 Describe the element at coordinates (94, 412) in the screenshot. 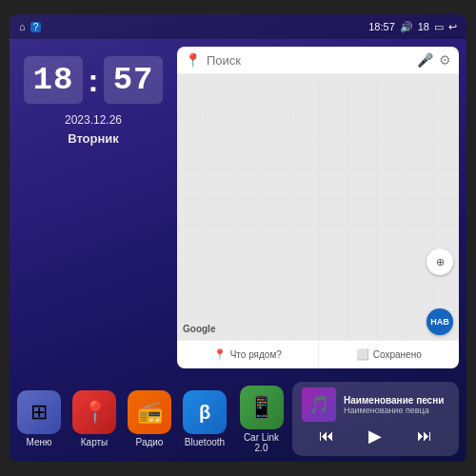

I see `maps-icon: 📍` at that location.